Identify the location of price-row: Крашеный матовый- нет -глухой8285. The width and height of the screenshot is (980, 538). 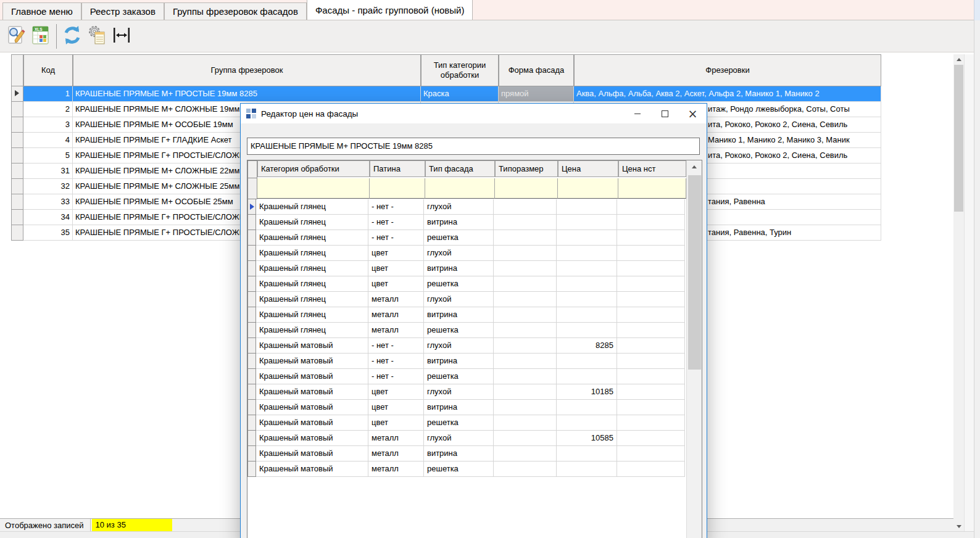
(475, 346).